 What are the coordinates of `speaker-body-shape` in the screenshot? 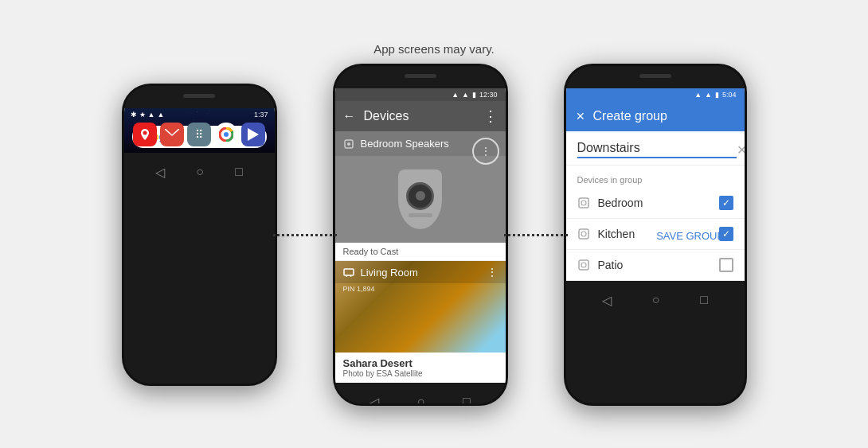 It's located at (420, 199).